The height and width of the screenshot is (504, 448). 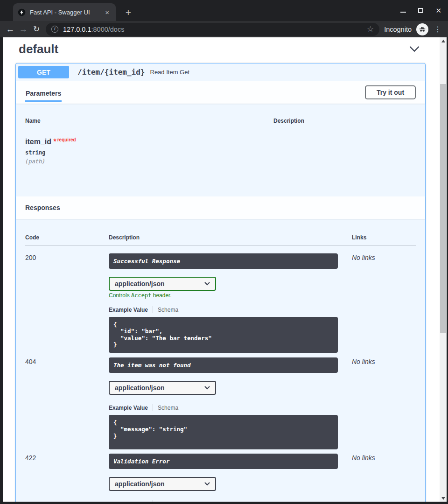 I want to click on responses-header: Responses, so click(x=220, y=208).